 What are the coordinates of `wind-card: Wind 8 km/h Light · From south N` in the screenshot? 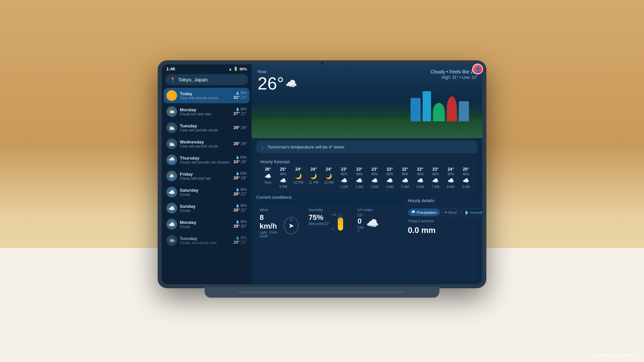 It's located at (280, 243).